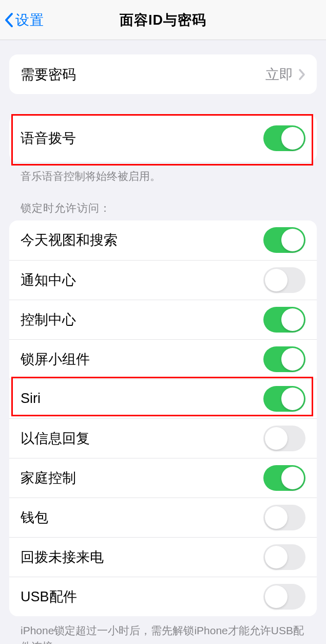 The image size is (326, 644). I want to click on voice-dial-label: 语音拨号, so click(48, 138).